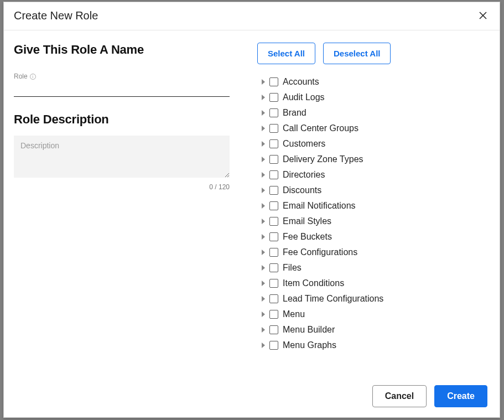 The image size is (504, 420). I want to click on permission-label: Files, so click(292, 268).